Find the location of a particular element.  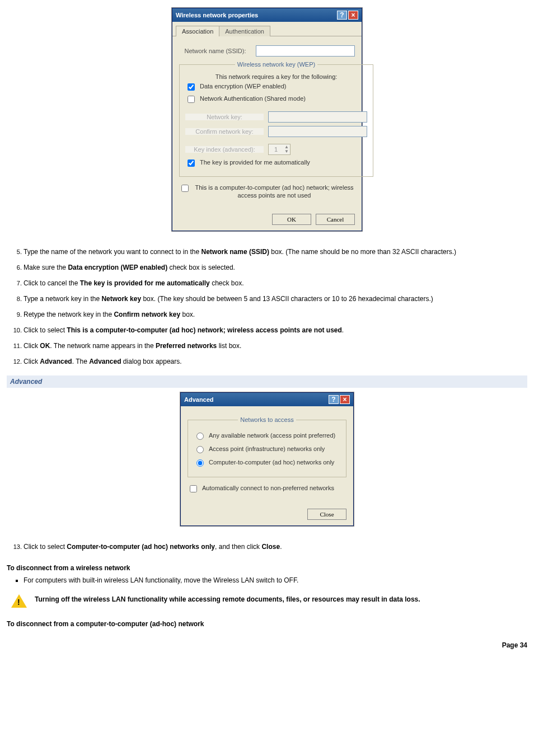

step-9: Retype the network key in the Confirm ne… is located at coordinates (275, 314).